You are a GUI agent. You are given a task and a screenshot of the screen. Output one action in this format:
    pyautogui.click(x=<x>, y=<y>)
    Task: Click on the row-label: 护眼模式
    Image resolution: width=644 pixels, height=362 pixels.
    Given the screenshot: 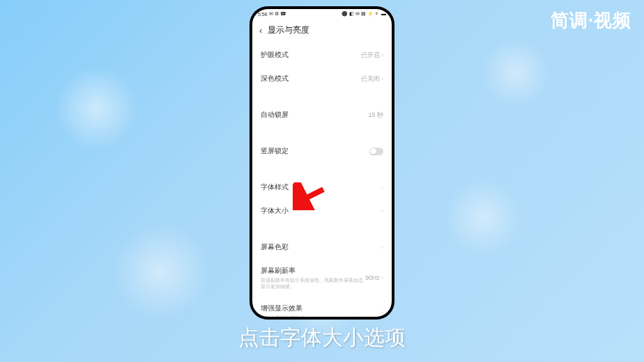 What is the action you would take?
    pyautogui.click(x=275, y=55)
    